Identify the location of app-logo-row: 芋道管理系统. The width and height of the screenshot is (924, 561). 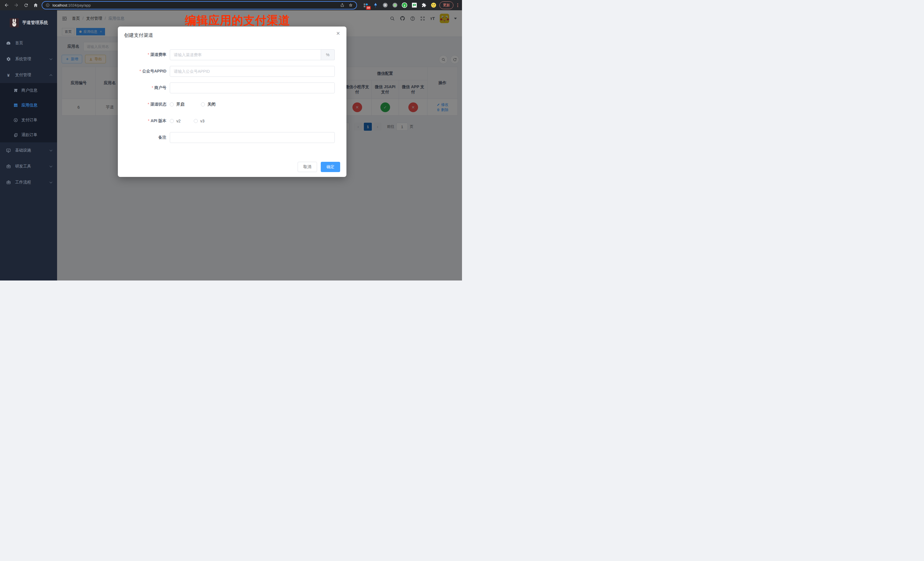
(28, 22).